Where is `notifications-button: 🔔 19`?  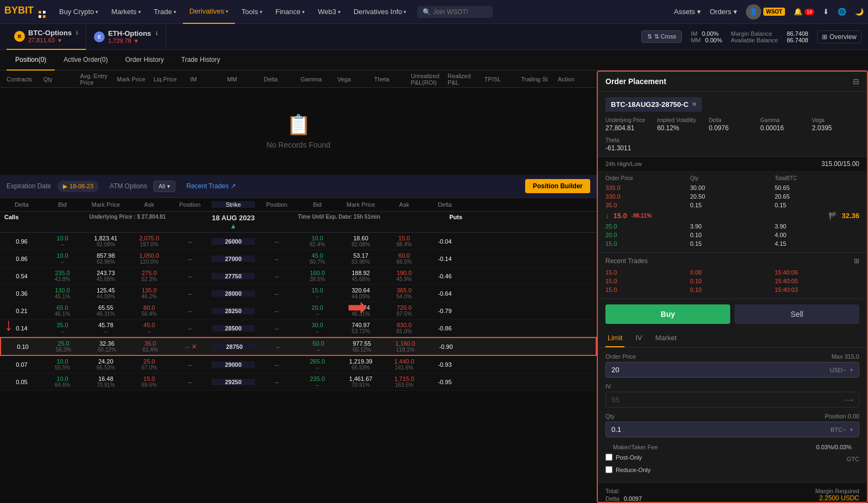 notifications-button: 🔔 19 is located at coordinates (804, 12).